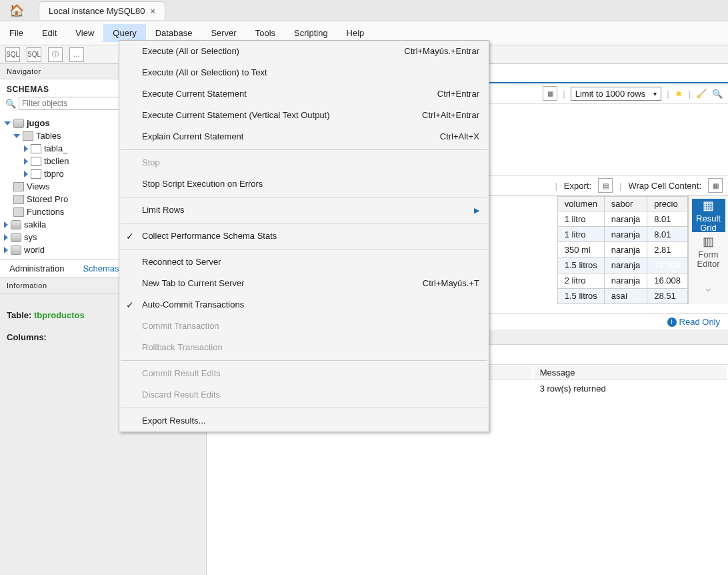 This screenshot has height=575, width=728. Describe the element at coordinates (304, 283) in the screenshot. I see `menu-item: New Tab to Current ServerCtrl+Mayús.+T` at that location.